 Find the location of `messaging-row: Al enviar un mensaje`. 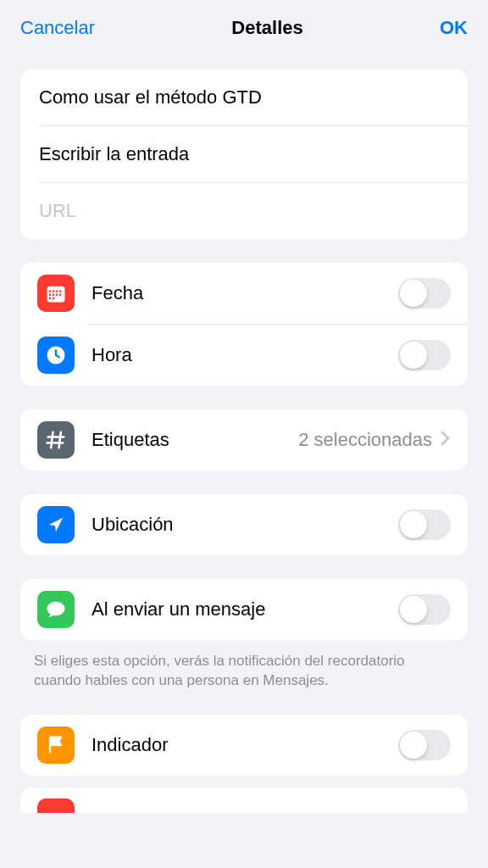

messaging-row: Al enviar un mensaje is located at coordinates (244, 609).